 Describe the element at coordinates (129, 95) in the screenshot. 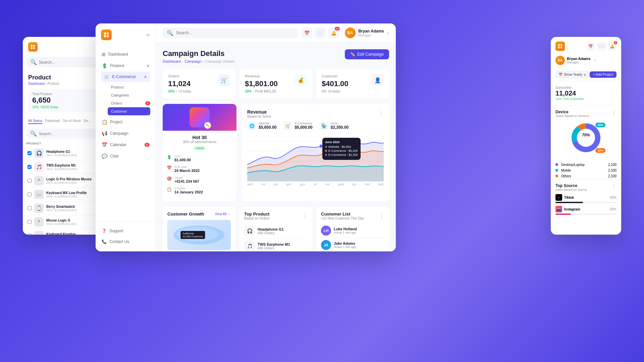

I see `sidebar-item-categories: Categories` at that location.